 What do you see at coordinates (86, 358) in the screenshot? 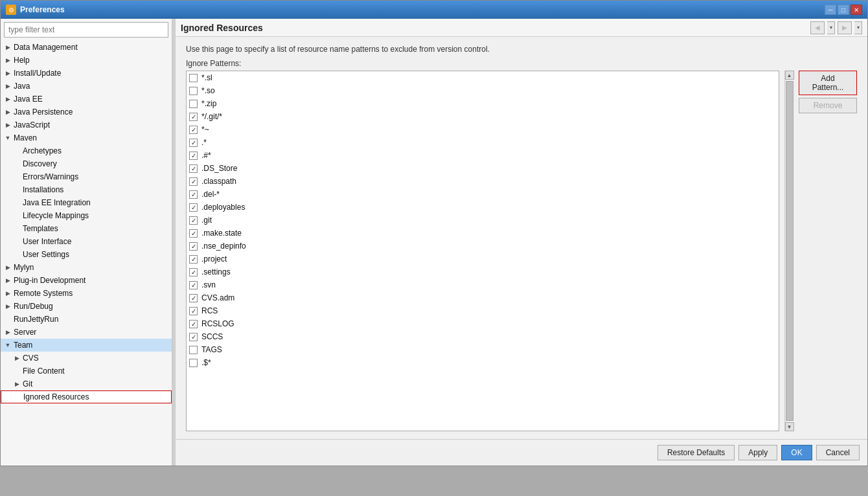
I see `sidebar-item-cvs: ▶CVS` at bounding box center [86, 358].